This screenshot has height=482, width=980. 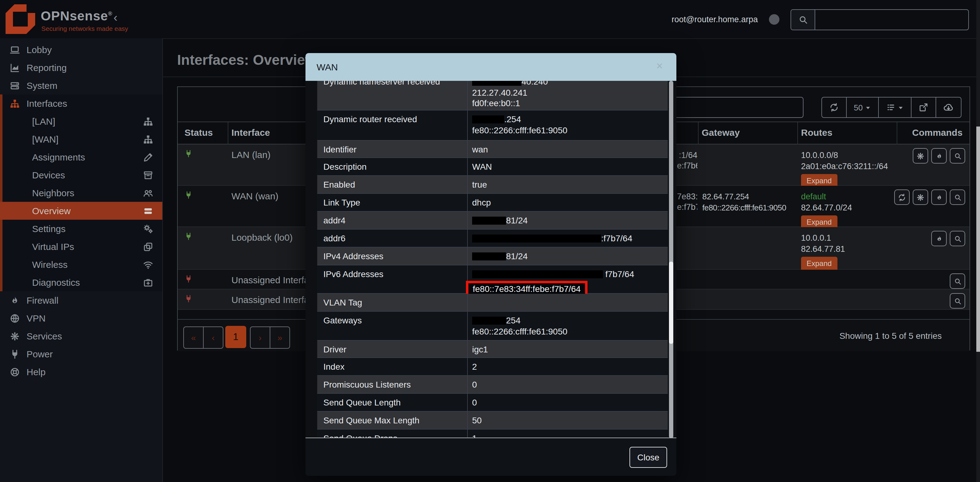 What do you see at coordinates (251, 132) in the screenshot?
I see `col-interface: Interface` at bounding box center [251, 132].